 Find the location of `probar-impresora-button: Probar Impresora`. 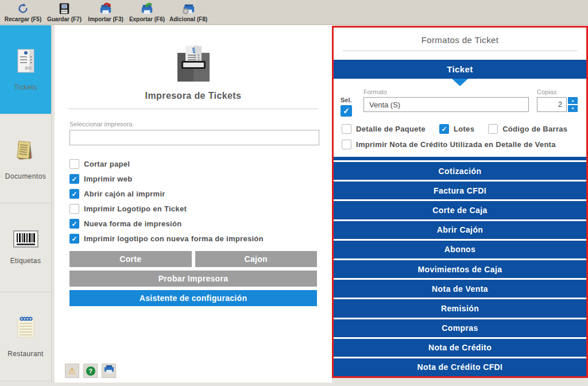

probar-impresora-button: Probar Impresora is located at coordinates (193, 279).